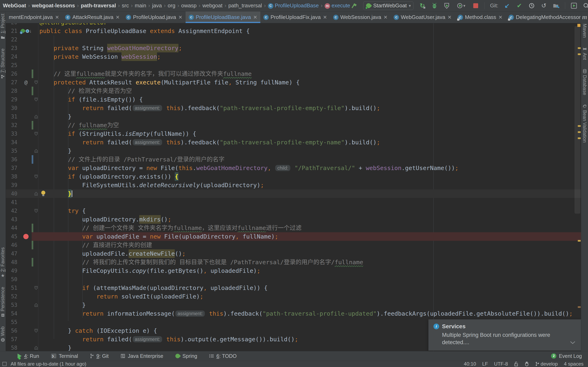  Describe the element at coordinates (186, 356) in the screenshot. I see `toolwindow-button-spring: Spring` at that location.